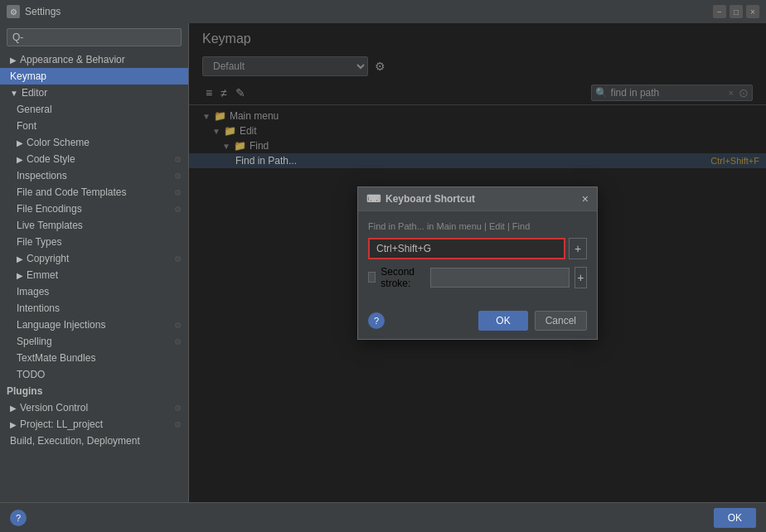 This screenshot has height=532, width=766. Describe the element at coordinates (95, 37) in the screenshot. I see `sidebar-search-box` at that location.